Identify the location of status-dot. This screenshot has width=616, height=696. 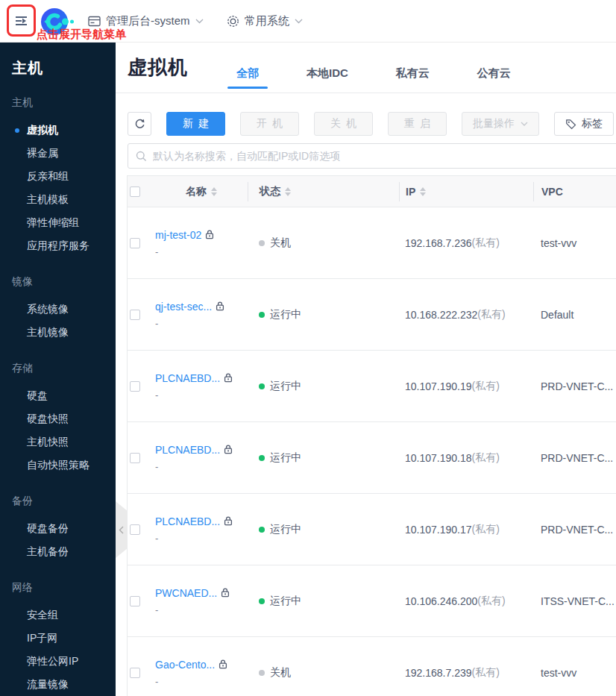
(262, 243).